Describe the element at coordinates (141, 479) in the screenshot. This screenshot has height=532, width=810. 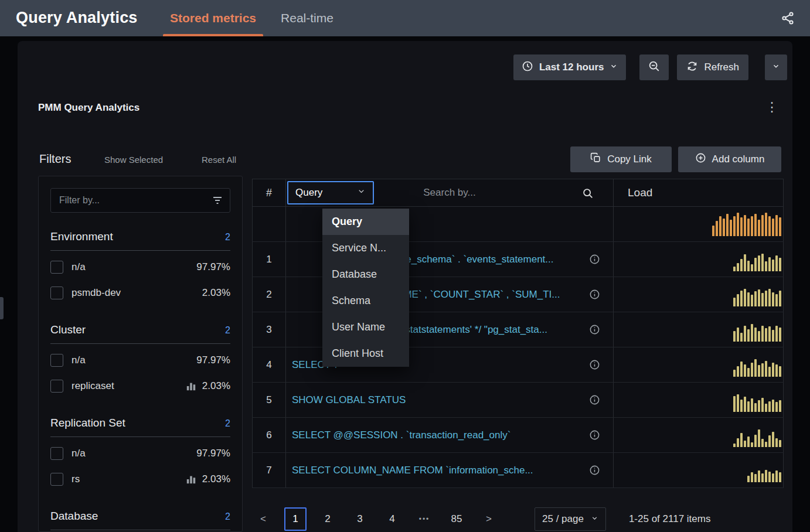
I see `filter-option: rs 2.03%` at that location.